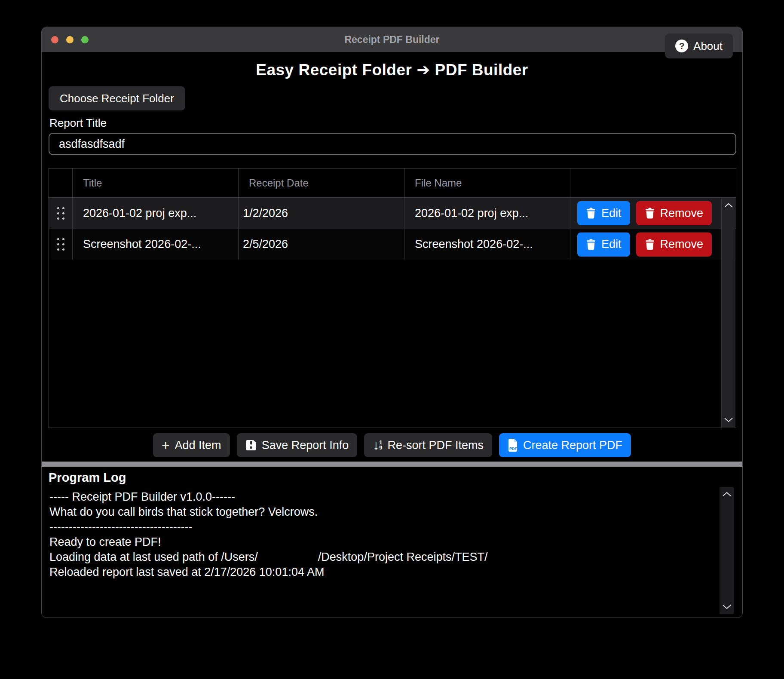 The width and height of the screenshot is (784, 679). I want to click on pdf-file-icon: PDF, so click(513, 445).